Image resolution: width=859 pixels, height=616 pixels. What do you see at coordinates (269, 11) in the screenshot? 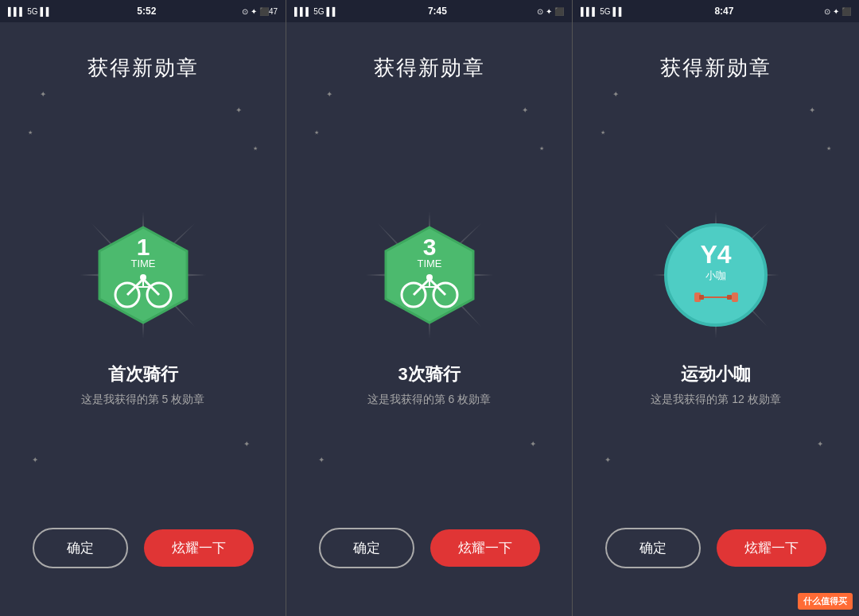
I see `battery-icon-1: ⬛47` at bounding box center [269, 11].